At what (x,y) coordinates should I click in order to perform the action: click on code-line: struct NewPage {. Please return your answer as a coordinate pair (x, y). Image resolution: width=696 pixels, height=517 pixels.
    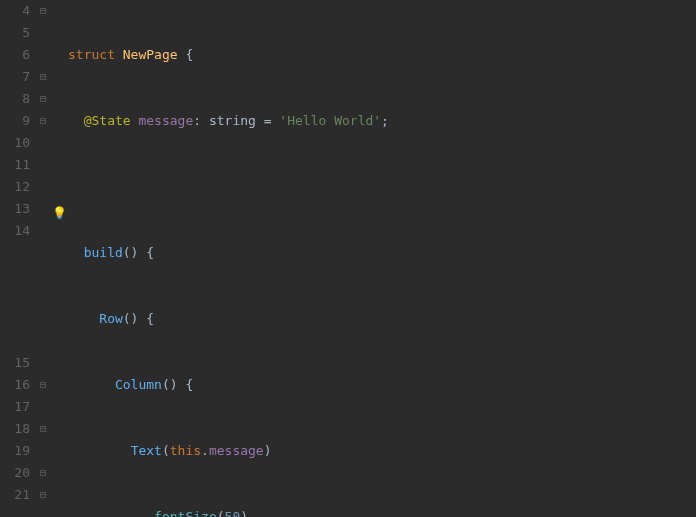
    Looking at the image, I should click on (382, 55).